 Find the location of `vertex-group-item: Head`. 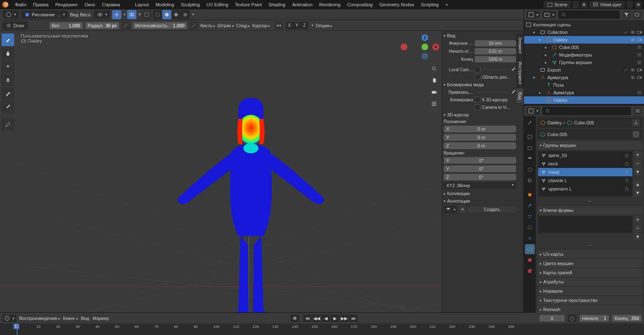

vertex-group-item: Head is located at coordinates (585, 172).